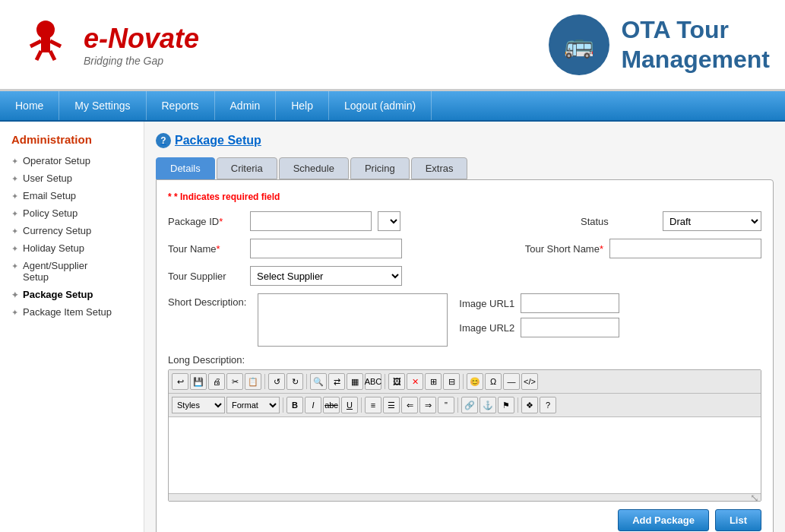 The image size is (785, 532). Describe the element at coordinates (380, 106) in the screenshot. I see `nav-logout: Logout (admin)` at that location.